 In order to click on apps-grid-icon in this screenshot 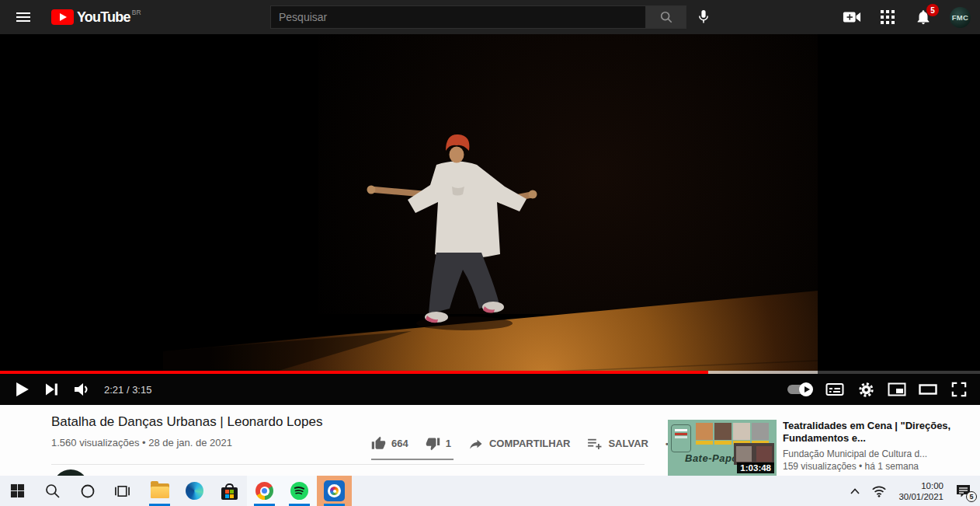, I will do `click(888, 17)`.